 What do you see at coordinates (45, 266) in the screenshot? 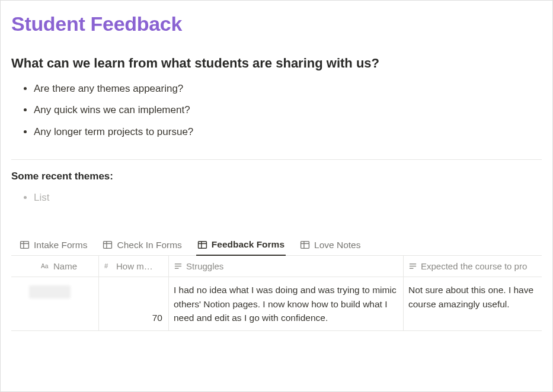
I see `svg-text: Aa` at bounding box center [45, 266].